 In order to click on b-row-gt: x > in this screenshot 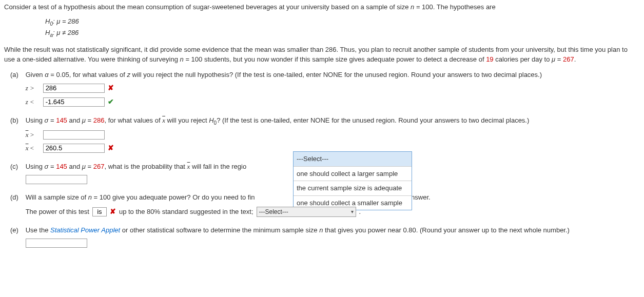, I will do `click(328, 135)`.